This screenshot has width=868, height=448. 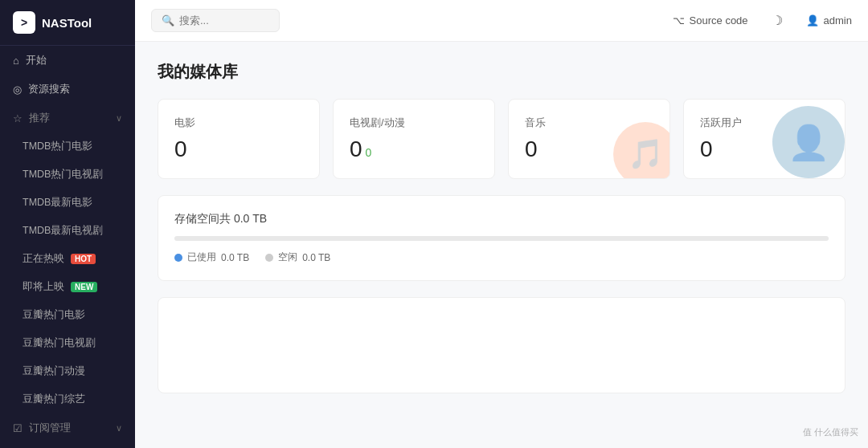 What do you see at coordinates (68, 89) in the screenshot?
I see `sidebar-item-resource-search: ◎ 资源搜索` at bounding box center [68, 89].